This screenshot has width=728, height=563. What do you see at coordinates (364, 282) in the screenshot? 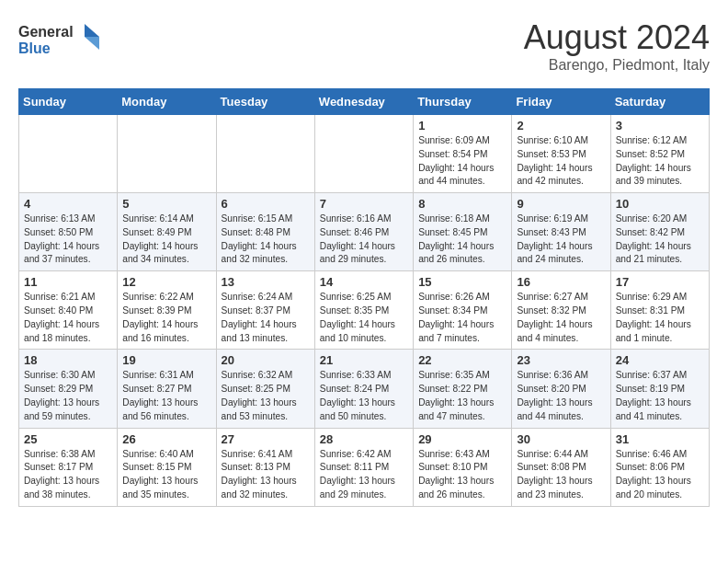
I see `day-number: 14` at bounding box center [364, 282].